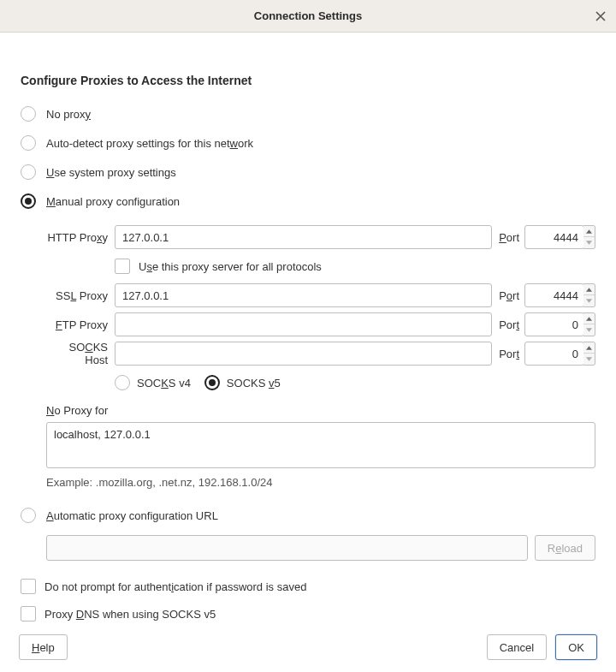 The height and width of the screenshot is (672, 616). I want to click on auto-config-url-input, so click(287, 548).